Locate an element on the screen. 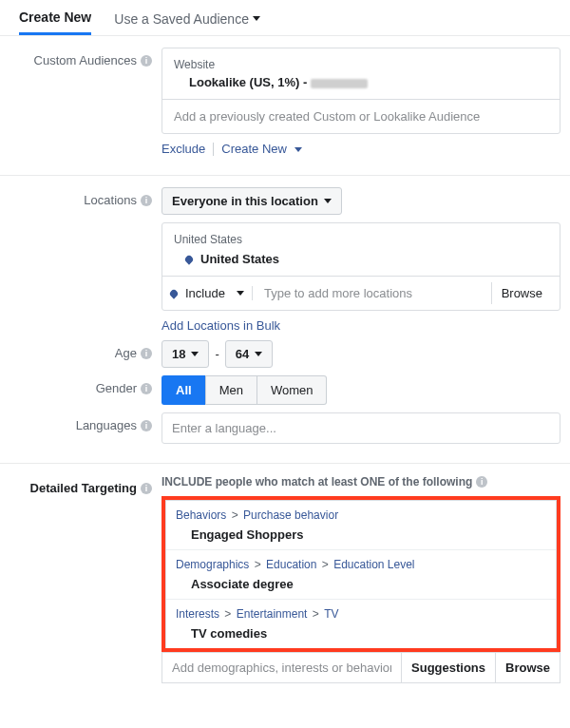 The height and width of the screenshot is (728, 570). website-label: Website is located at coordinates (361, 65).